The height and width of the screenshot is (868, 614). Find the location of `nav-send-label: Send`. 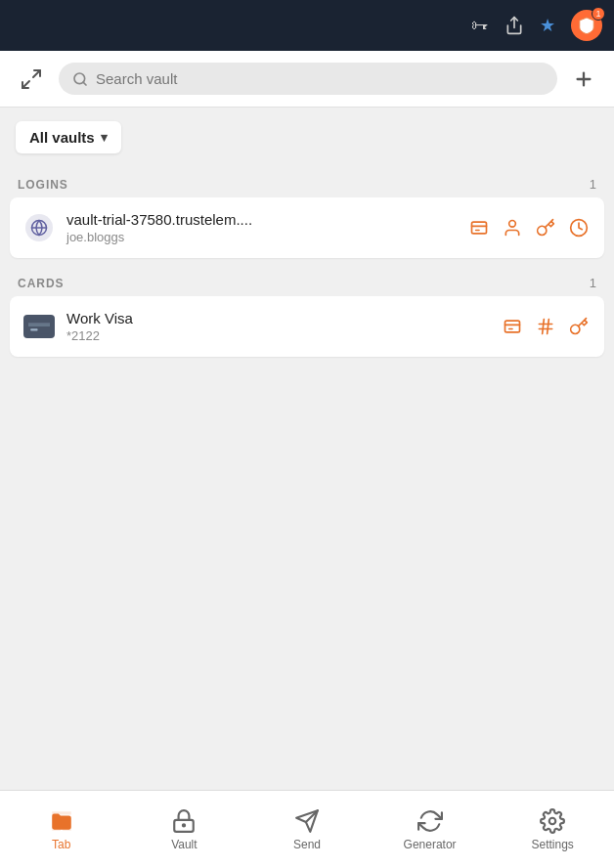

nav-send-label: Send is located at coordinates (307, 845).